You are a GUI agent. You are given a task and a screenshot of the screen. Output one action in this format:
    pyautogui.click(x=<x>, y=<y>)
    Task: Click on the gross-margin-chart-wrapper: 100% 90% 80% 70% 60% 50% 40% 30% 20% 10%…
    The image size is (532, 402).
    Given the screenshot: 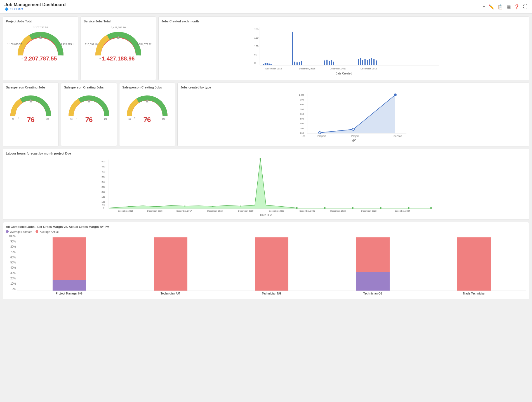 What is the action you would take?
    pyautogui.click(x=266, y=265)
    